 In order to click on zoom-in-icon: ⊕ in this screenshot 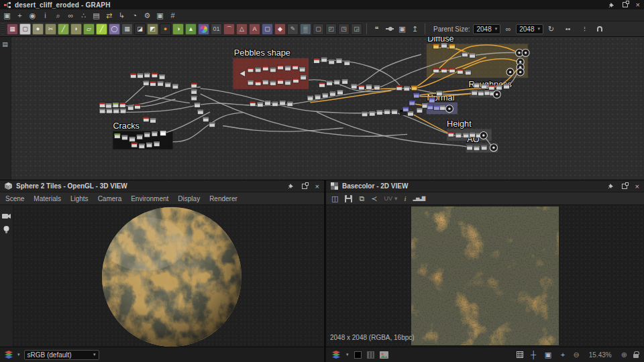, I will do `click(624, 355)`.